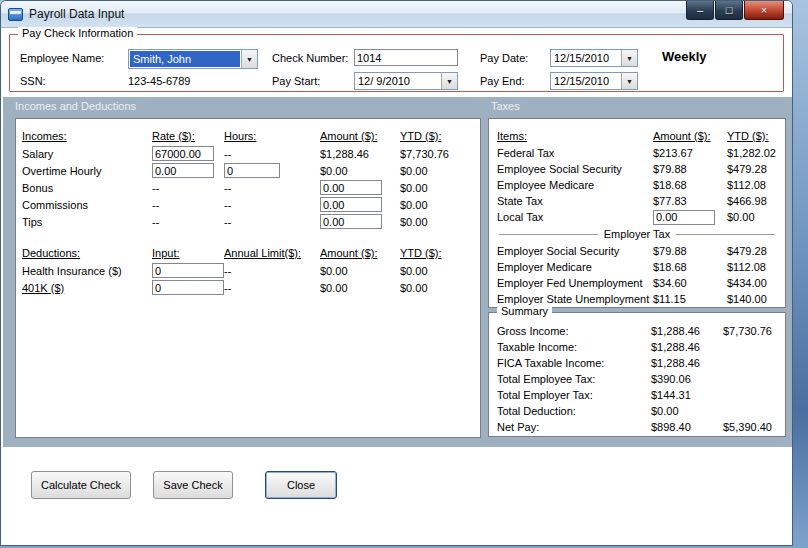 The image size is (808, 548). What do you see at coordinates (440, 154) in the screenshot?
I see `income-ytd: $7,730.76` at bounding box center [440, 154].